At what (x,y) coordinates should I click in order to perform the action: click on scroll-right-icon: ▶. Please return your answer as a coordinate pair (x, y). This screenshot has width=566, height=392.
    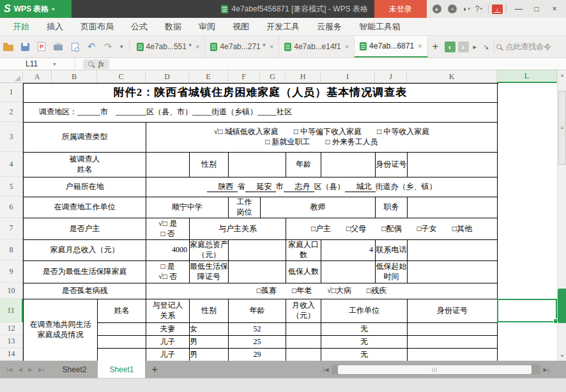
    Looking at the image, I should click on (546, 370).